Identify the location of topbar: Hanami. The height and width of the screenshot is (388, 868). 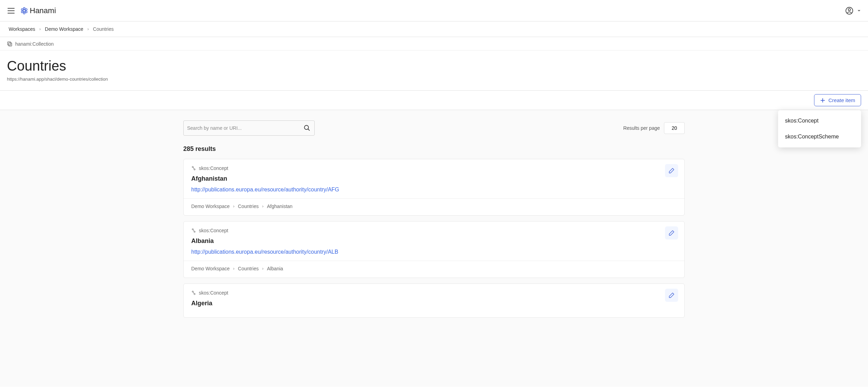
(434, 11).